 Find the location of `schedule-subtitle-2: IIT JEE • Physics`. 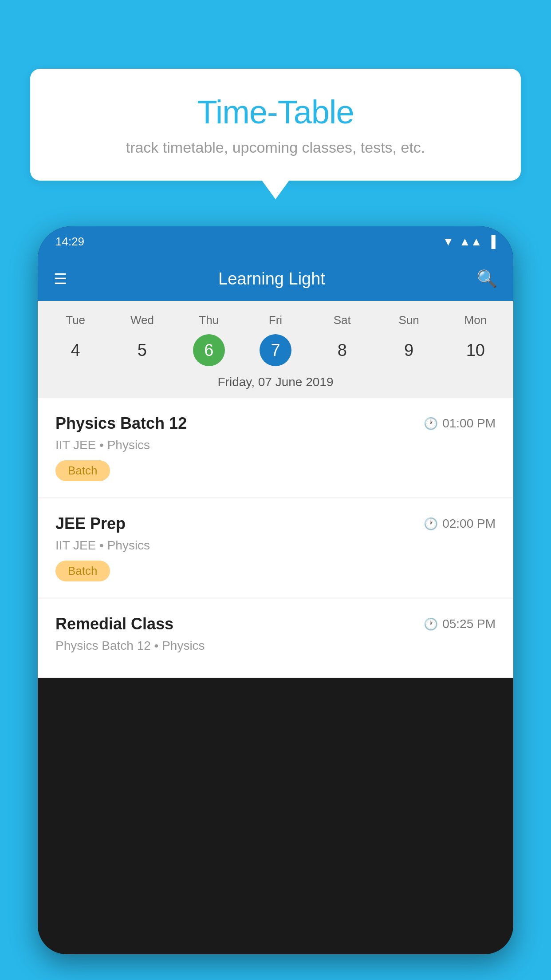

schedule-subtitle-2: IIT JEE • Physics is located at coordinates (276, 545).